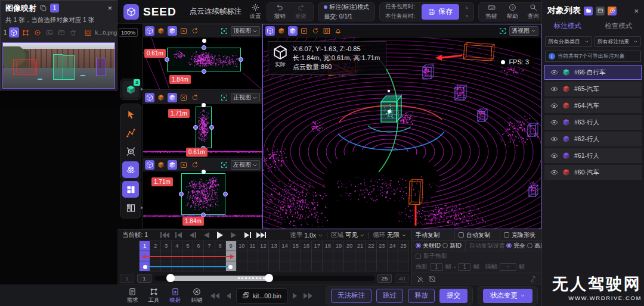 This screenshot has width=644, height=306. I want to click on range-start-box: 1, so click(144, 279).